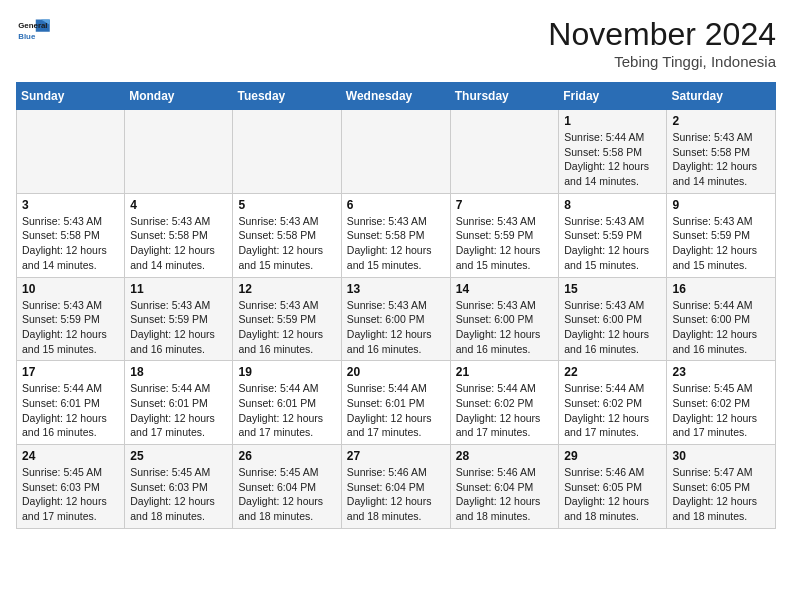  Describe the element at coordinates (721, 494) in the screenshot. I see `day-info: Sunrise: 5:47 AM Sunset: 6:05 PM Dayligh…` at that location.